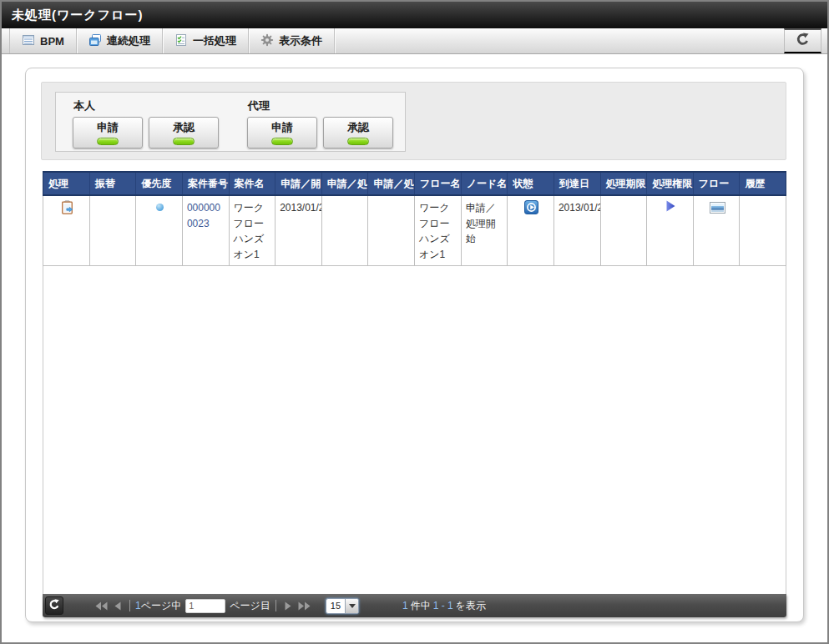 The width and height of the screenshot is (829, 644). What do you see at coordinates (484, 230) in the screenshot?
I see `cell-node-name: 申請／処理開始` at bounding box center [484, 230].